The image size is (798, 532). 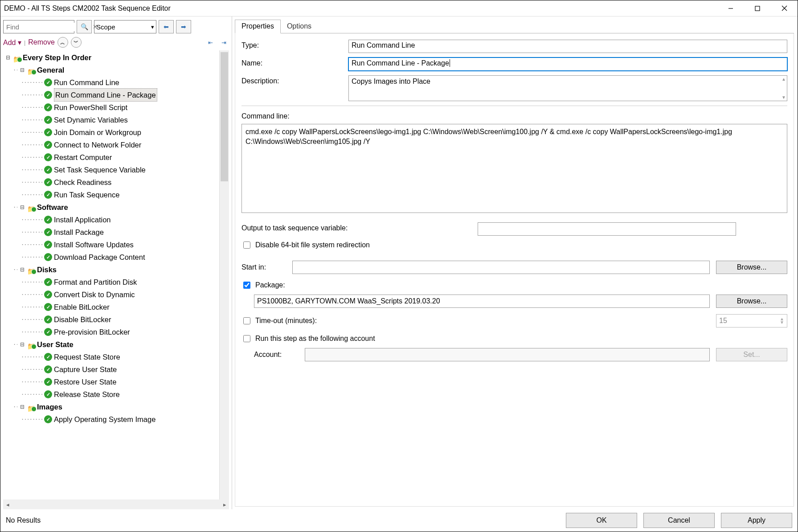 What do you see at coordinates (125, 27) in the screenshot?
I see `scope-dropdown: Scope ▾` at bounding box center [125, 27].